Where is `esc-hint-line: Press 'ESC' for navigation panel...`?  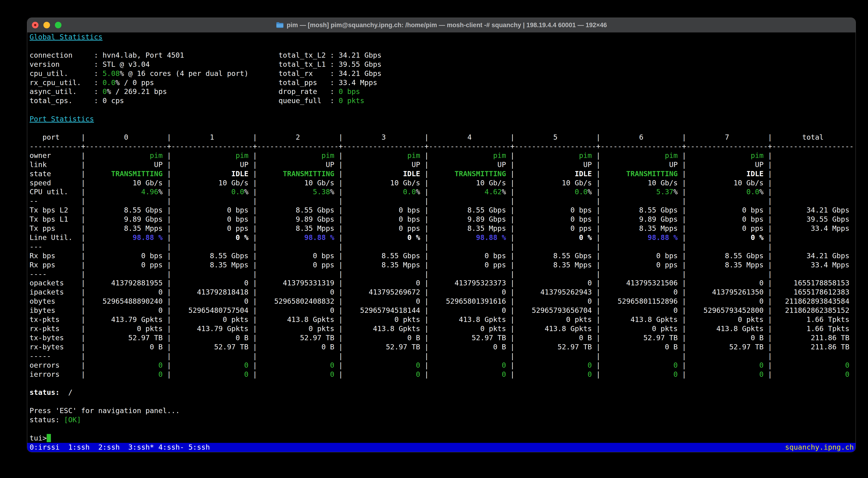
esc-hint-line: Press 'ESC' for navigation panel... is located at coordinates (442, 411).